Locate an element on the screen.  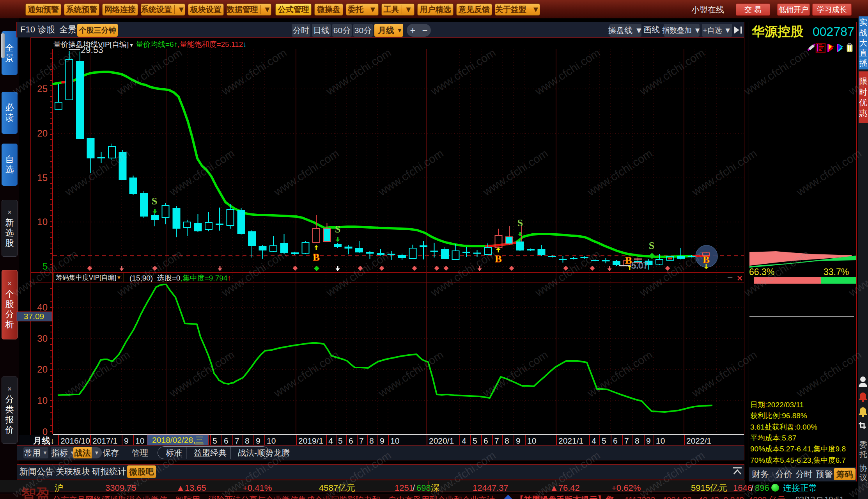
svg-text: 37.09 is located at coordinates (34, 316).